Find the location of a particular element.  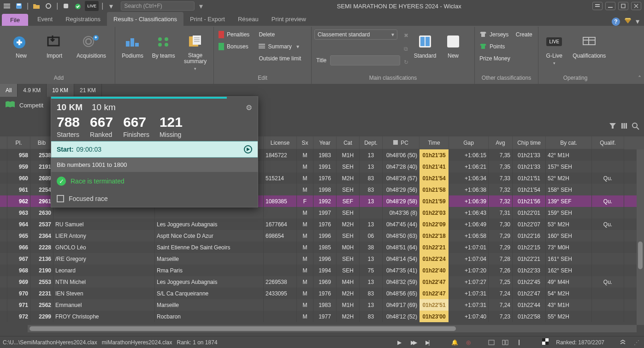

save-icon is located at coordinates (19, 6).